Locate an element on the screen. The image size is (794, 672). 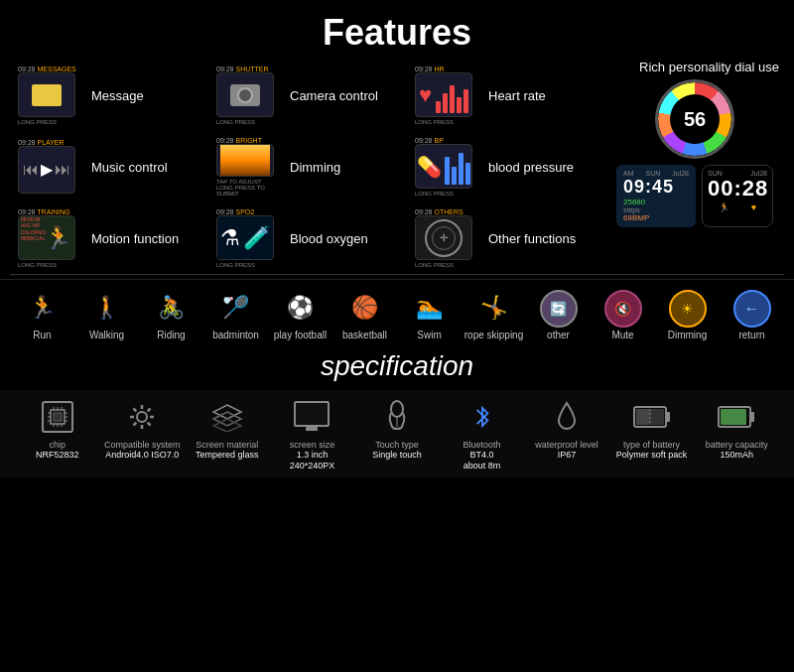
riding-icon: 🚴 is located at coordinates (172, 308).